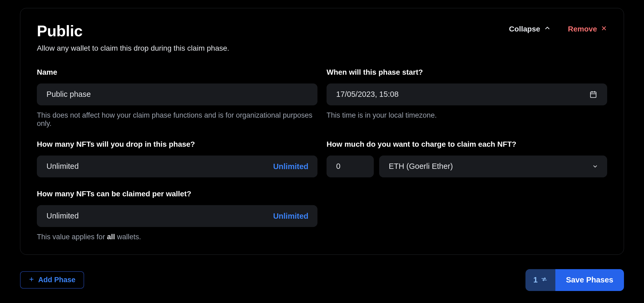 The width and height of the screenshot is (644, 303). I want to click on start-helper: This time is in your local timezone., so click(467, 115).